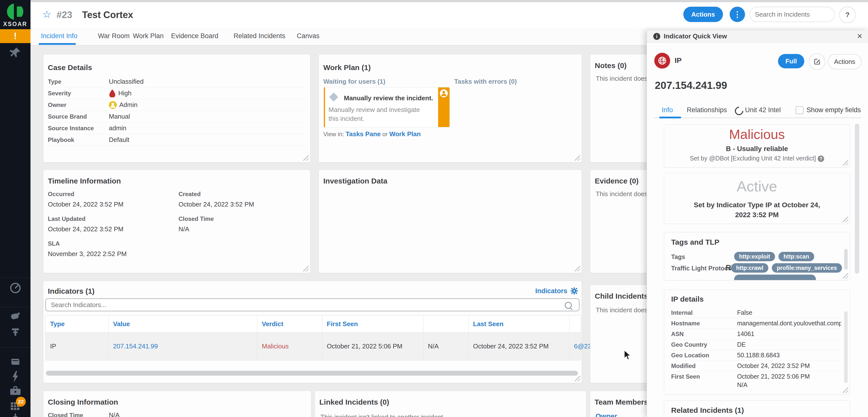 The height and width of the screenshot is (417, 868). I want to click on pin-icon, so click(16, 53).